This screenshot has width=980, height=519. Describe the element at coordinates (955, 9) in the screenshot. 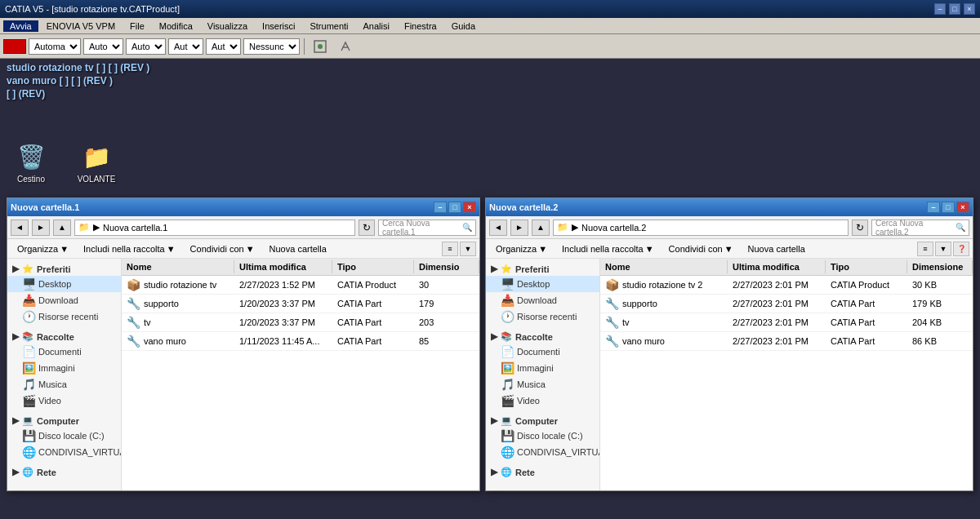

I see `restore-button: □` at that location.